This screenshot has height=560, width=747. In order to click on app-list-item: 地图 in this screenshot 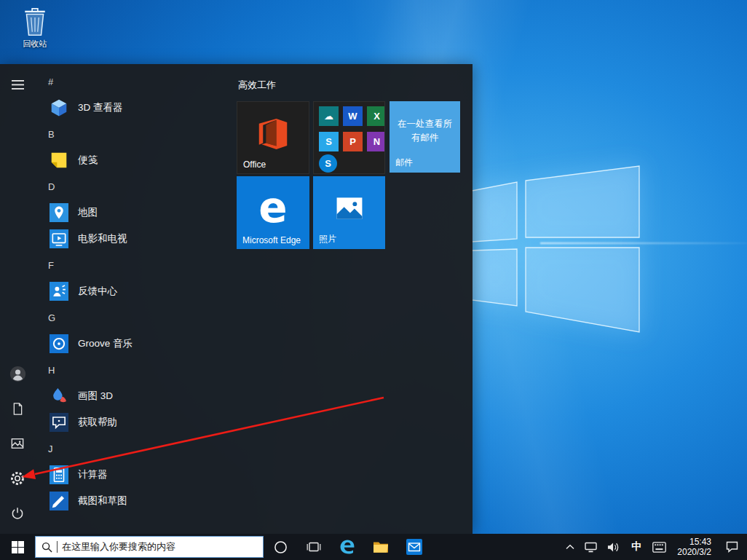, I will do `click(134, 213)`.